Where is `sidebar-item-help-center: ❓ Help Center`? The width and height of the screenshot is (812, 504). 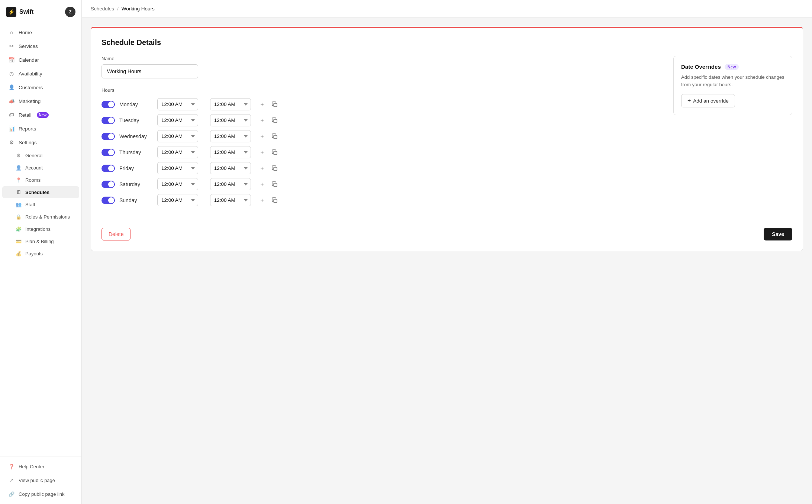 sidebar-item-help-center: ❓ Help Center is located at coordinates (41, 466).